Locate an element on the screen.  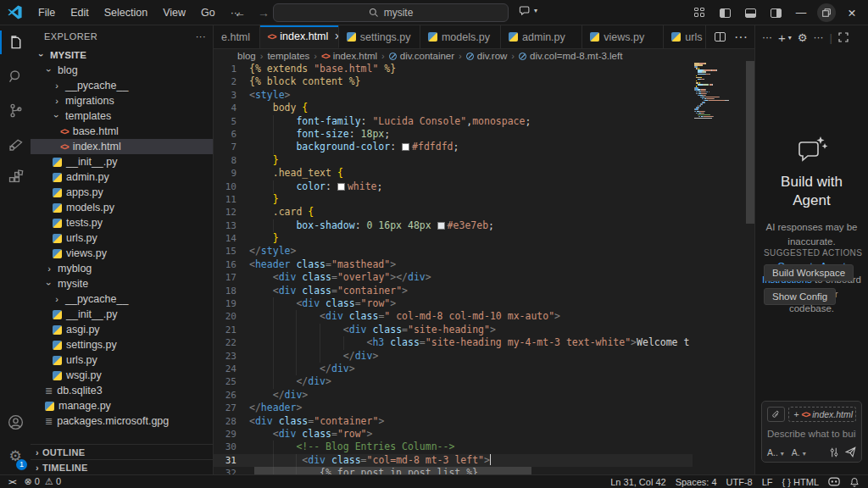
menu-edit: Edit is located at coordinates (80, 13).